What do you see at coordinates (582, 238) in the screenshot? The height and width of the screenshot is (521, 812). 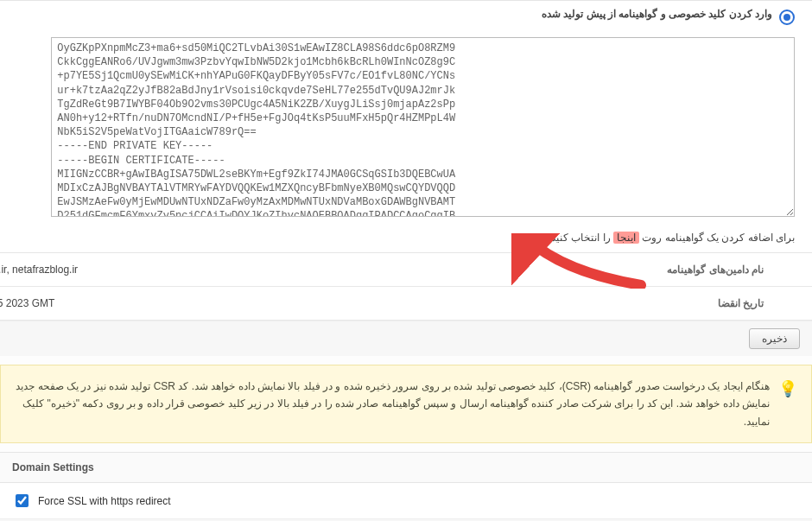 I see `add-root-suffix: را انتخاب کنید` at bounding box center [582, 238].